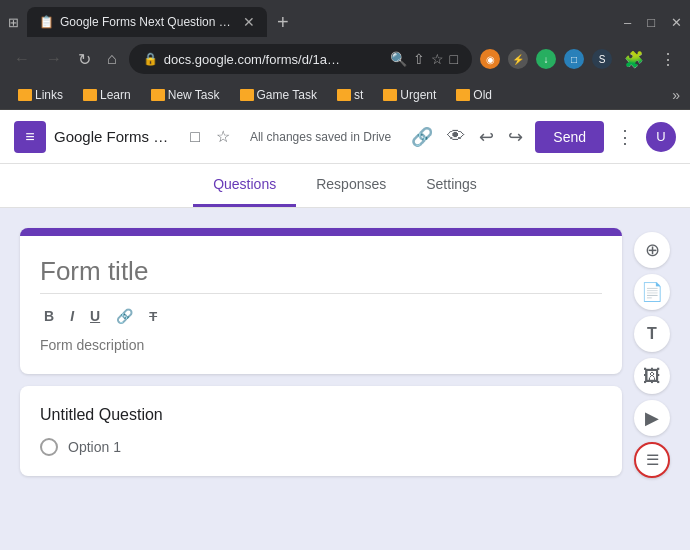  I want to click on back-button: ←, so click(22, 59).